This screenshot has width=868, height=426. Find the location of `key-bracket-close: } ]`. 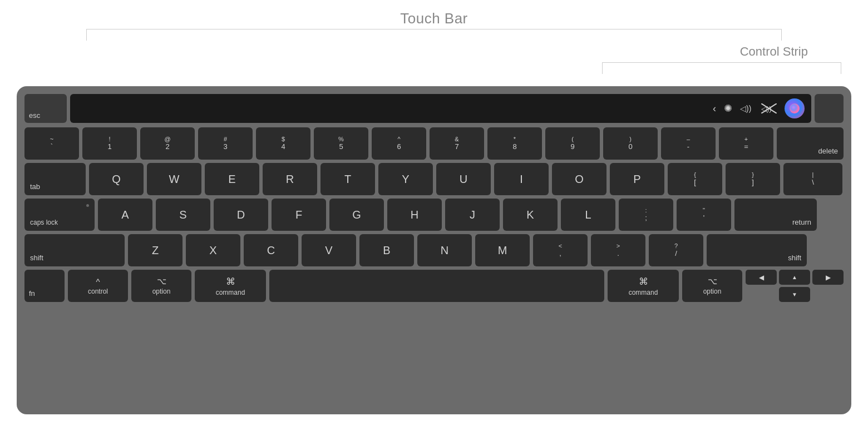

key-bracket-close: } ] is located at coordinates (753, 179).